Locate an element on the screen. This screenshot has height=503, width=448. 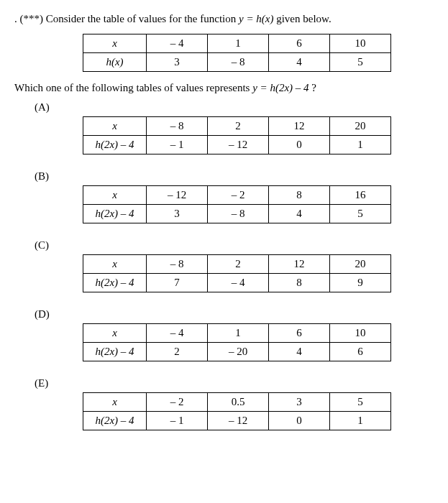
prompt-suffix: ? is located at coordinates (314, 88).